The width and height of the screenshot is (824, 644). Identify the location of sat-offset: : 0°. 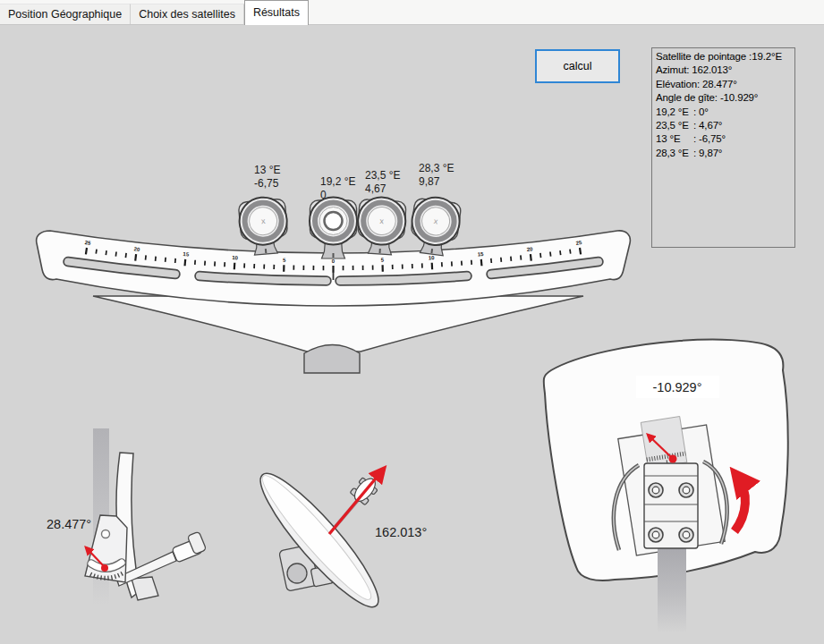
(701, 112).